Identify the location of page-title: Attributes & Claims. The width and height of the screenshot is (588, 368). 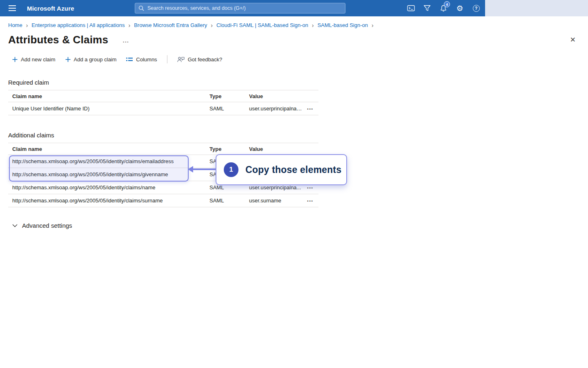
(58, 40).